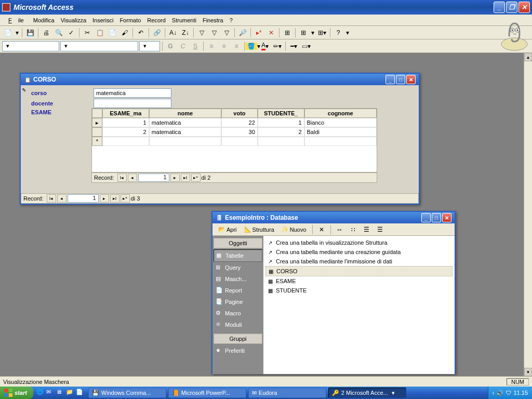 Image resolution: width=532 pixels, height=399 pixels. I want to click on nav-gruppi-header: Gruppi, so click(238, 339).